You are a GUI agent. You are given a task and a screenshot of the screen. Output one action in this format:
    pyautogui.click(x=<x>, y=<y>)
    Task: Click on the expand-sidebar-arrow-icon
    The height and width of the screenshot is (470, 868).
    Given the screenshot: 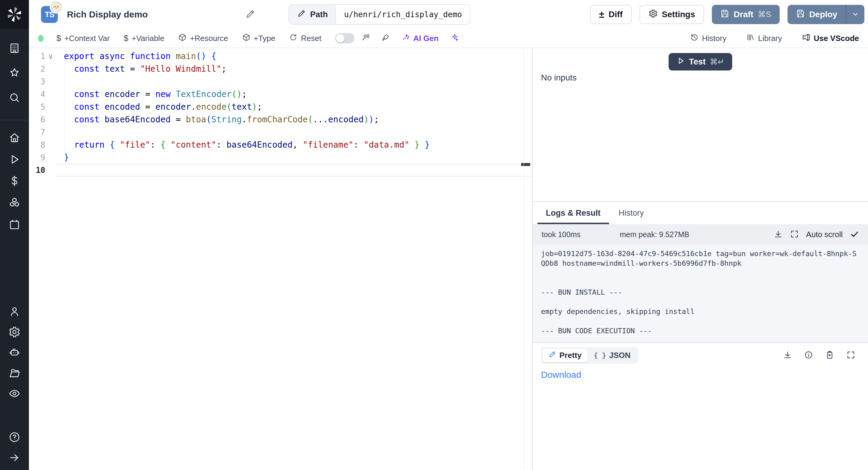 What is the action you would take?
    pyautogui.click(x=14, y=458)
    